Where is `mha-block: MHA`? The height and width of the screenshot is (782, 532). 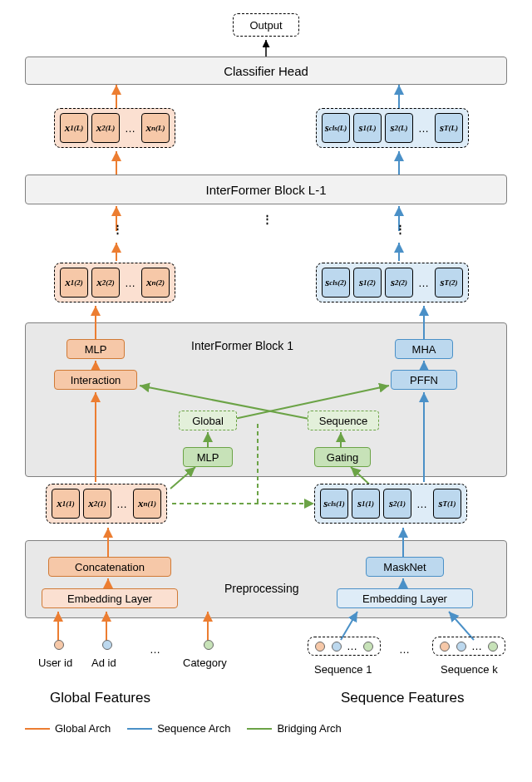
mha-block: MHA is located at coordinates (424, 349).